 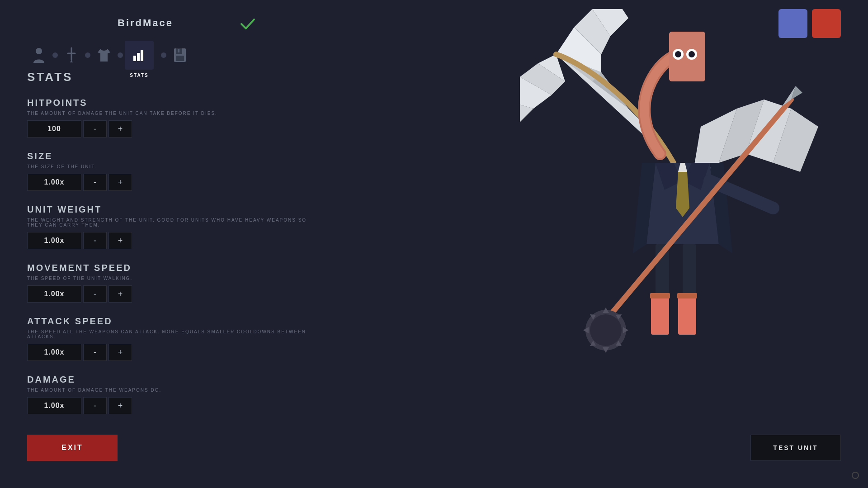 What do you see at coordinates (54, 406) in the screenshot?
I see `stat-value-damage: 1.00x` at bounding box center [54, 406].